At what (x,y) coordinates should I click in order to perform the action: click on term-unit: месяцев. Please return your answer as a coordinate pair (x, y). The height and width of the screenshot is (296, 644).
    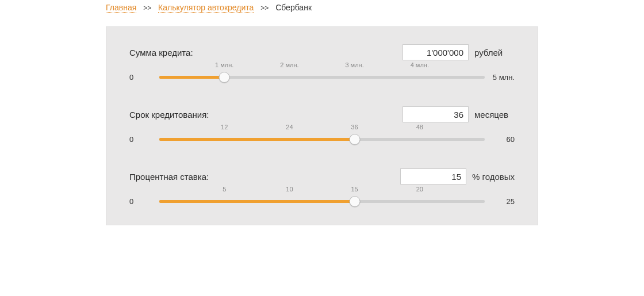
    Looking at the image, I should click on (494, 115).